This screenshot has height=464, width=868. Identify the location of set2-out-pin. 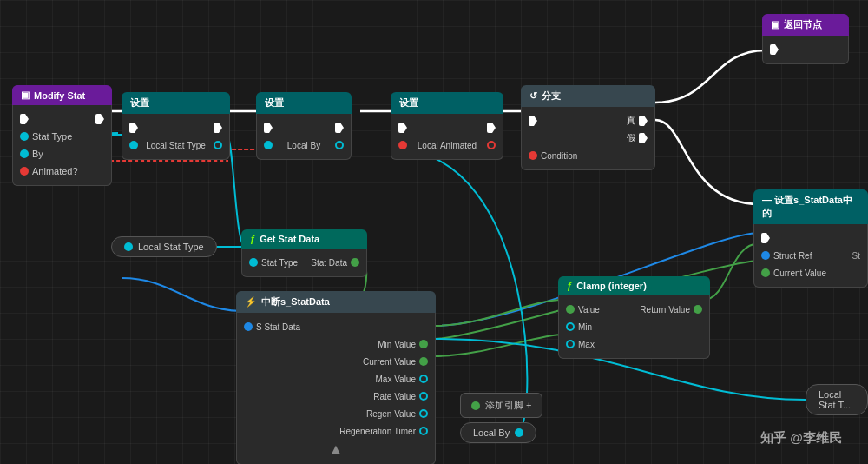
(339, 145).